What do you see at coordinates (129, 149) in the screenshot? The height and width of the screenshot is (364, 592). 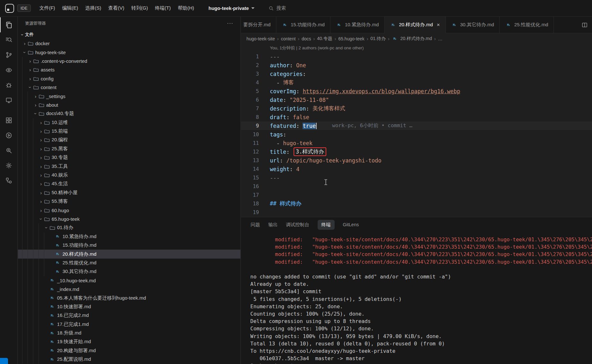 I see `tree-item-folder: ›25.黑客` at bounding box center [129, 149].